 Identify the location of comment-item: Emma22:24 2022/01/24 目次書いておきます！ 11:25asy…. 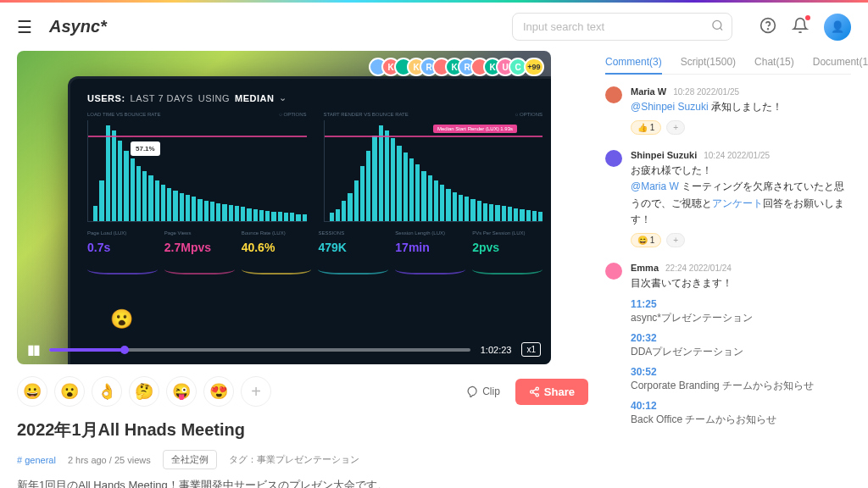
(728, 345).